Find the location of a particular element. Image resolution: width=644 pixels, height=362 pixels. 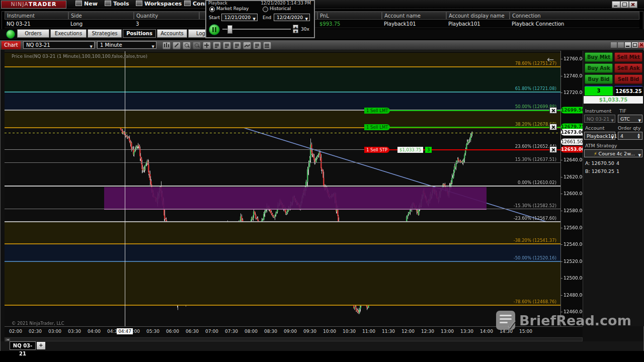

chart-close-button is located at coordinates (641, 45).